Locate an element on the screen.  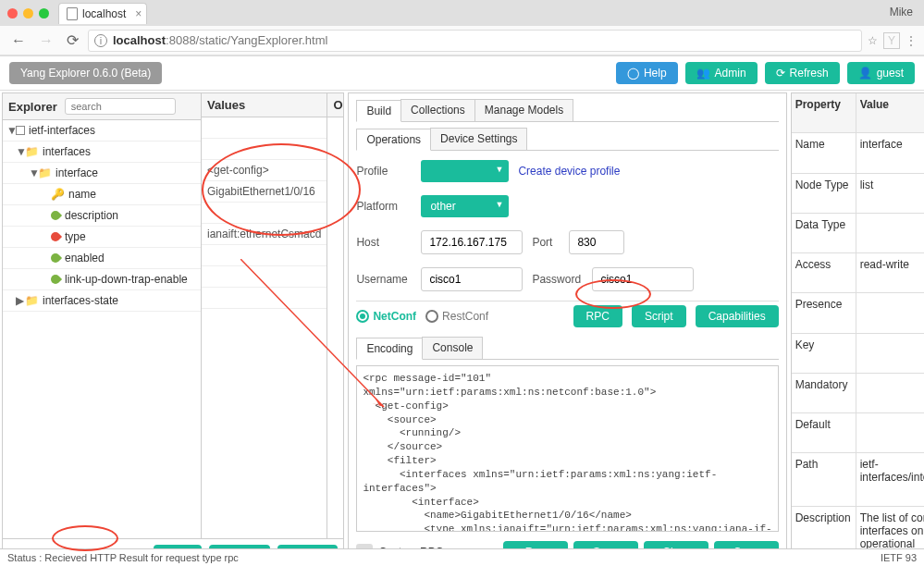
star-icon: ☆ is located at coordinates (873, 41).